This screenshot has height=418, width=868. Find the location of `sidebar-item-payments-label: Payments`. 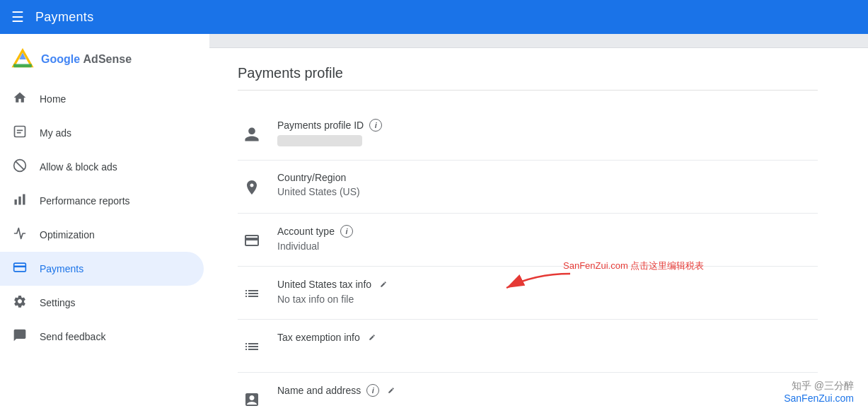

sidebar-item-payments-label: Payments is located at coordinates (62, 269).